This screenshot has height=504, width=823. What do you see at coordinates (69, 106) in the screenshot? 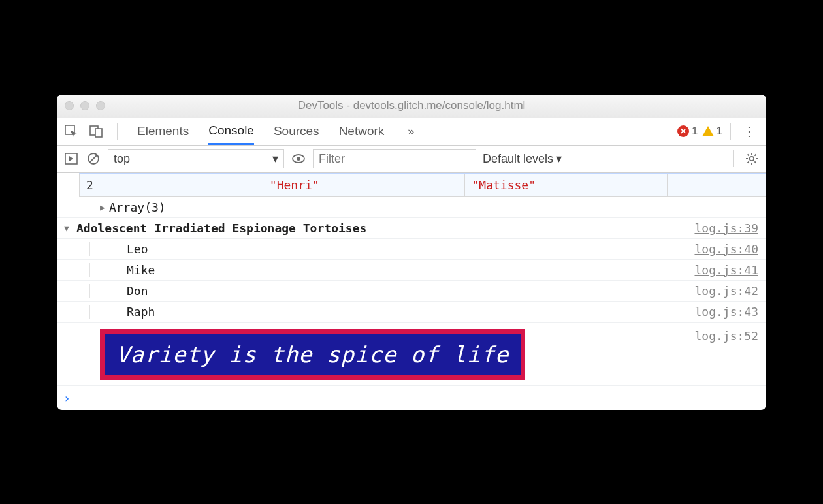
I see `close-dot` at bounding box center [69, 106].